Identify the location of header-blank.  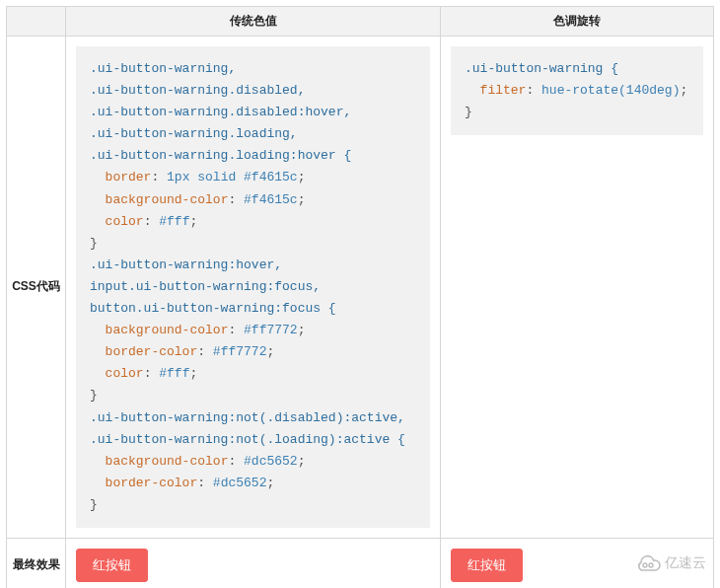
(36, 22).